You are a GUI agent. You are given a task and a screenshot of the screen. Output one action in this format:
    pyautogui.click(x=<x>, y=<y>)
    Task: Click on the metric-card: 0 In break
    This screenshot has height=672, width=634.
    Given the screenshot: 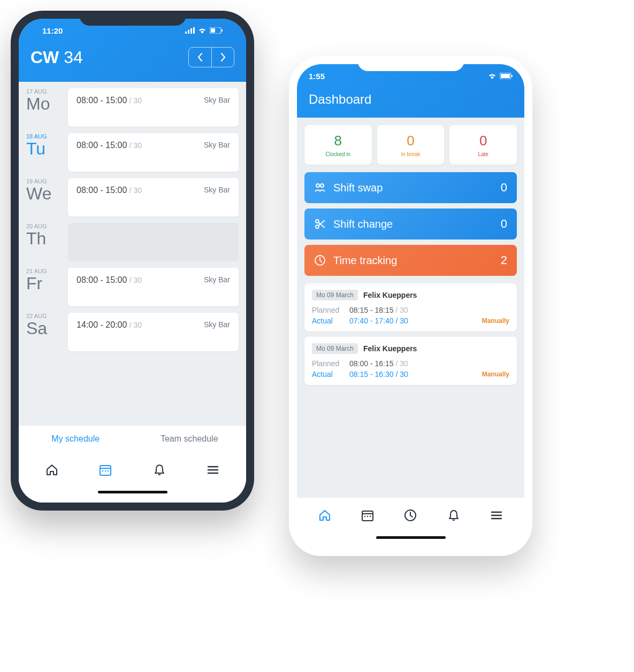 What is the action you would take?
    pyautogui.click(x=411, y=145)
    